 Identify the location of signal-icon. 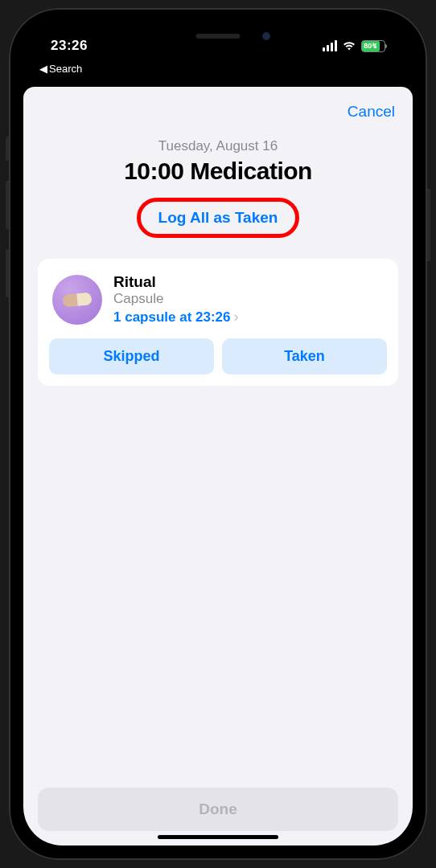
(330, 46).